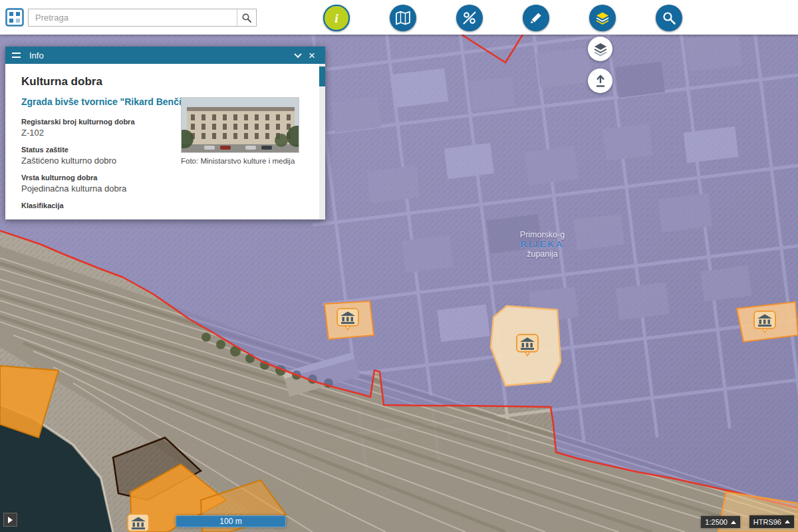  I want to click on attribute-field: Klasifikacija, so click(97, 205).